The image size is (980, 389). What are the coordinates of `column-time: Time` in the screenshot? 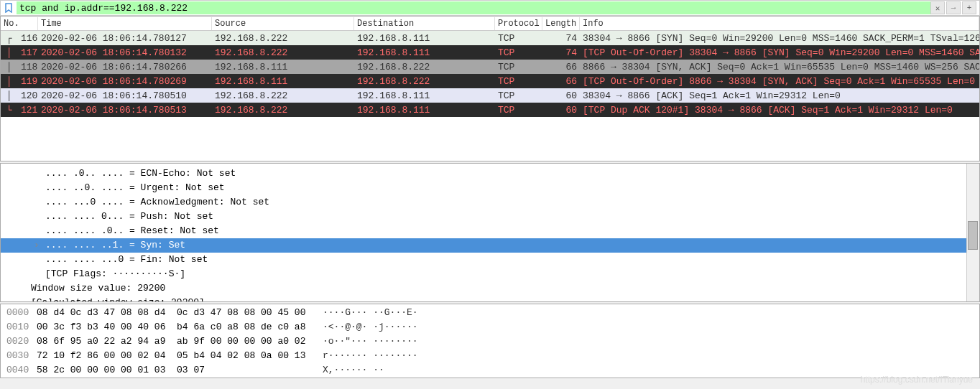 It's located at (125, 24).